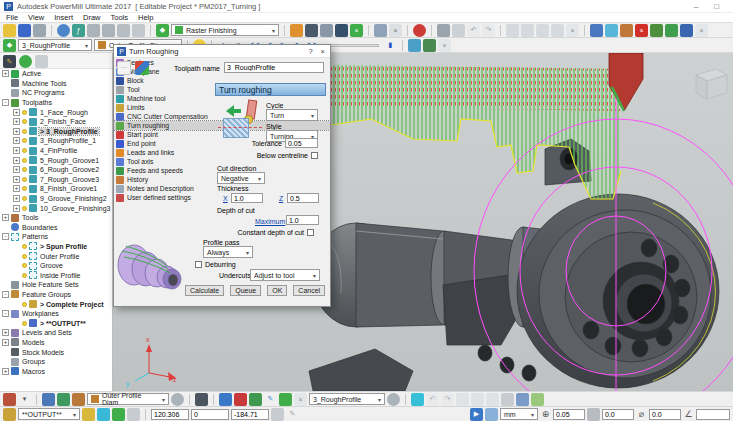  Describe the element at coordinates (256, 400) in the screenshot. I see `draw-block-icon` at that location.